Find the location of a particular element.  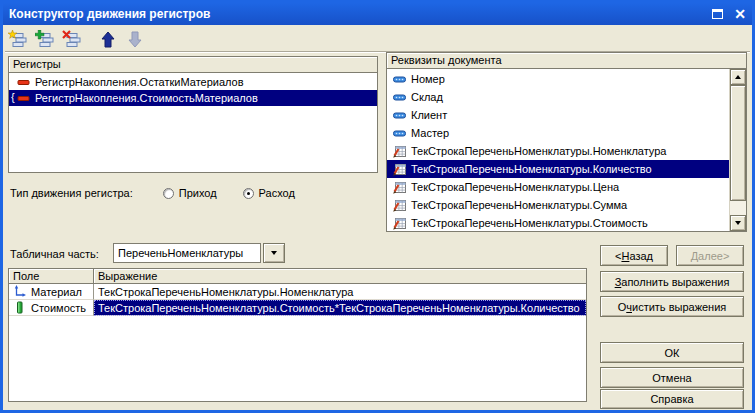

field-cell: Стоимость is located at coordinates (52, 308).